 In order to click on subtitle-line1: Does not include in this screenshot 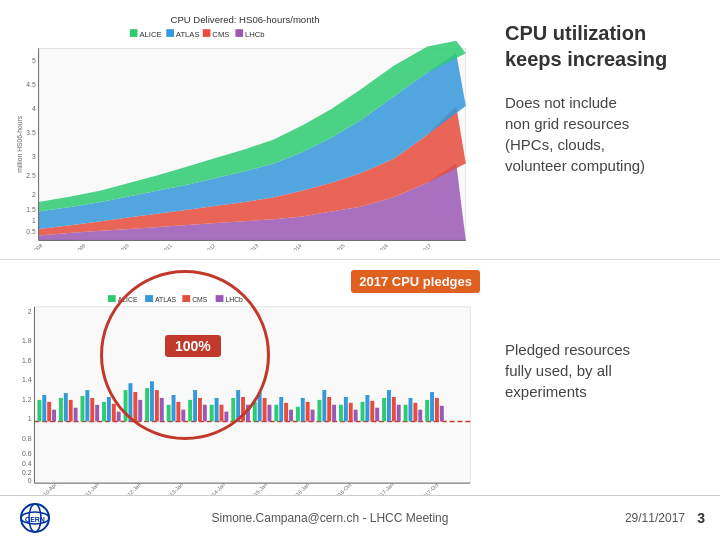, I will do `click(561, 102)`.